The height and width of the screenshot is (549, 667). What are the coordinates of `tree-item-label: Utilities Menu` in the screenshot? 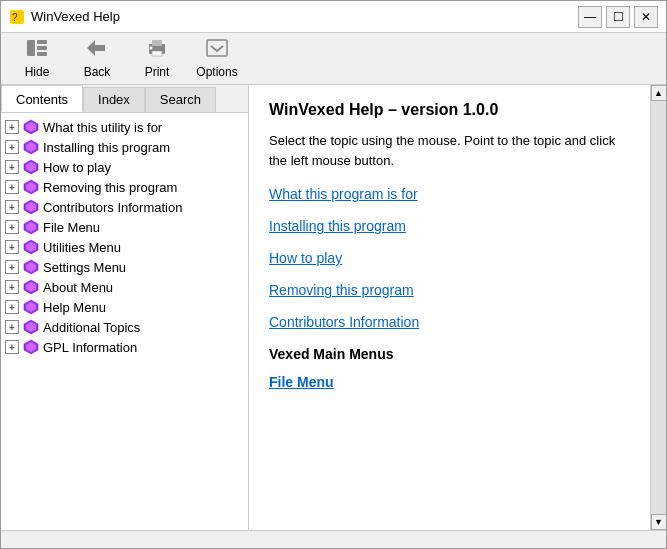 It's located at (82, 248).